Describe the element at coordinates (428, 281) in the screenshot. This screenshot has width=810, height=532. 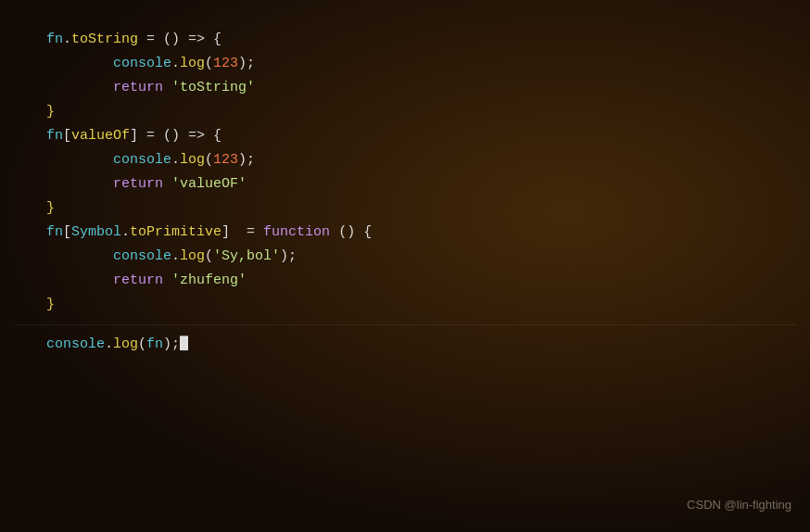
I see `line-text: return 'zhufeng'` at that location.